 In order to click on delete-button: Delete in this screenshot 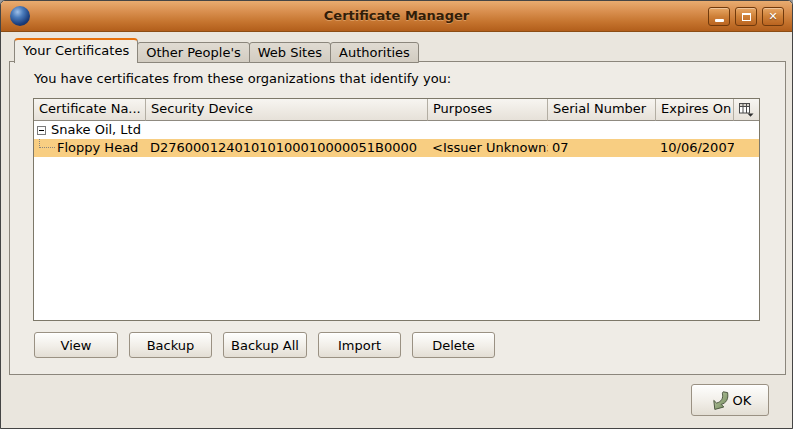, I will do `click(454, 345)`.